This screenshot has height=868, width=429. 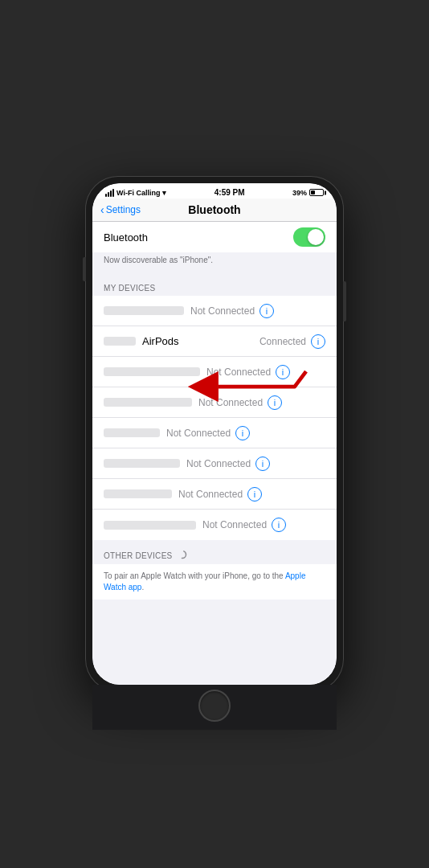 What do you see at coordinates (120, 341) in the screenshot?
I see `airpods-thumb-blur` at bounding box center [120, 341].